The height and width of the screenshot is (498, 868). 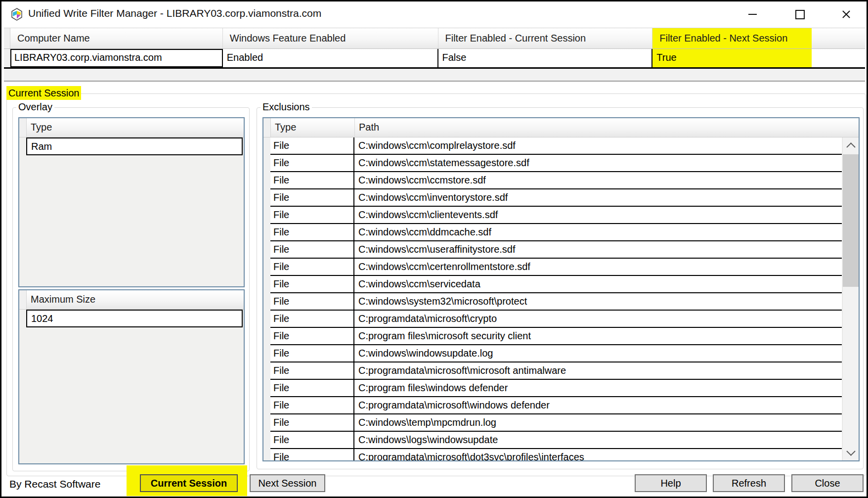 I want to click on chevron-down-icon, so click(x=851, y=451).